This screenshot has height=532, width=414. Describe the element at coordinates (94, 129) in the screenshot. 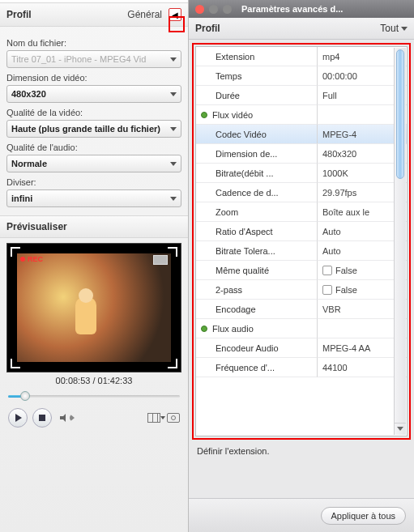

I see `video-quality-select: Haute (plus grande taille du fichier)` at that location.